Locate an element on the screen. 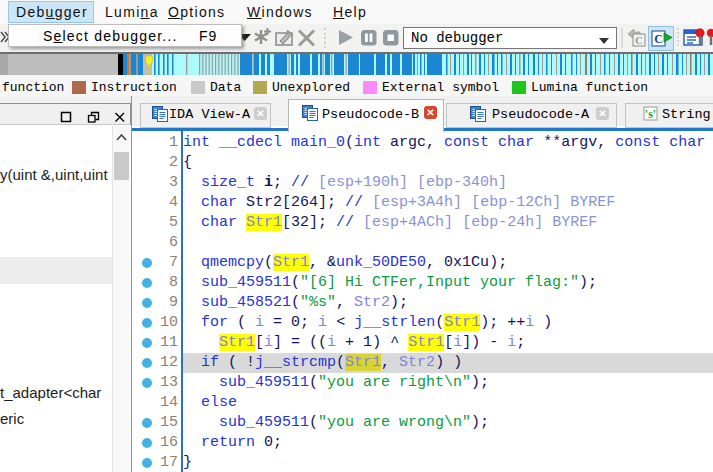  svg-text: 's' is located at coordinates (650, 114).